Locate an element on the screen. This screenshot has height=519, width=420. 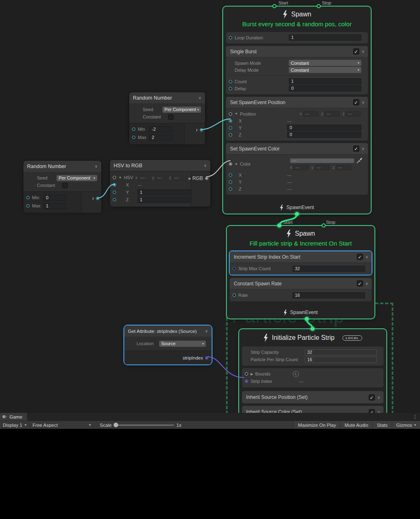
expander-right-icon: ▶ is located at coordinates (252, 374).